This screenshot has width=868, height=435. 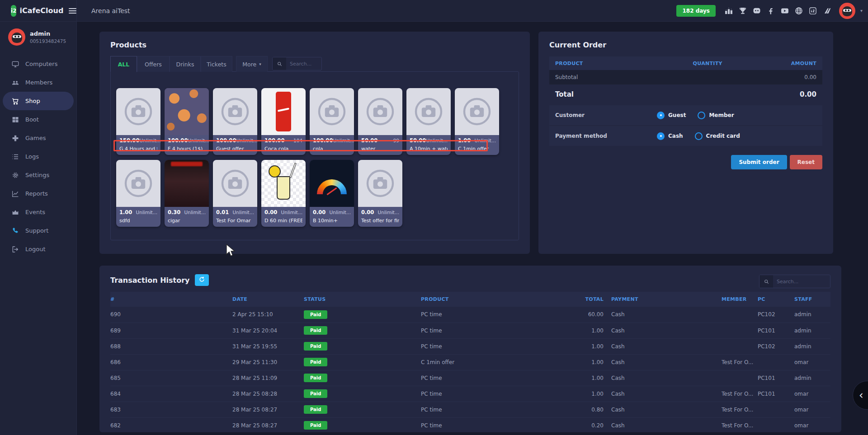 What do you see at coordinates (806, 162) in the screenshot?
I see `reset-button: Reset` at bounding box center [806, 162].